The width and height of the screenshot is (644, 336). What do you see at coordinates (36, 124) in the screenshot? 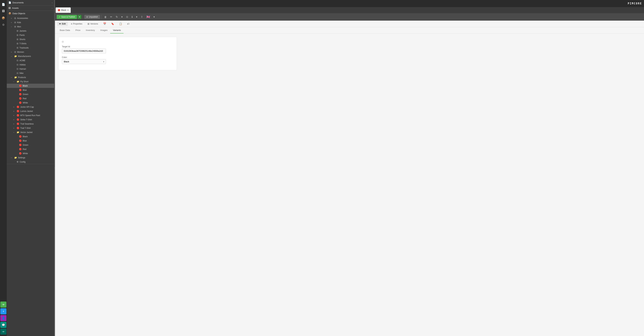
I see `sidebar-item-label: Trail Seamless` at bounding box center [36, 124].